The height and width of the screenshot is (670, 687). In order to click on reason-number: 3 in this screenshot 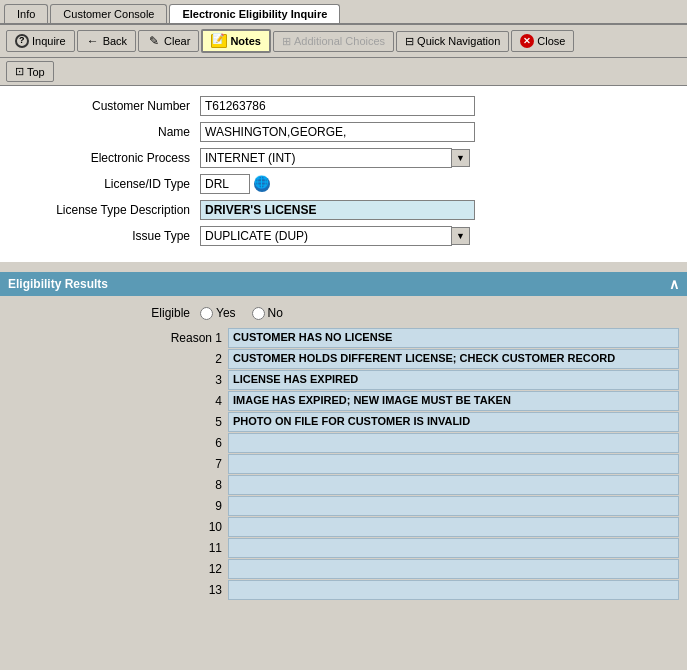, I will do `click(114, 380)`.